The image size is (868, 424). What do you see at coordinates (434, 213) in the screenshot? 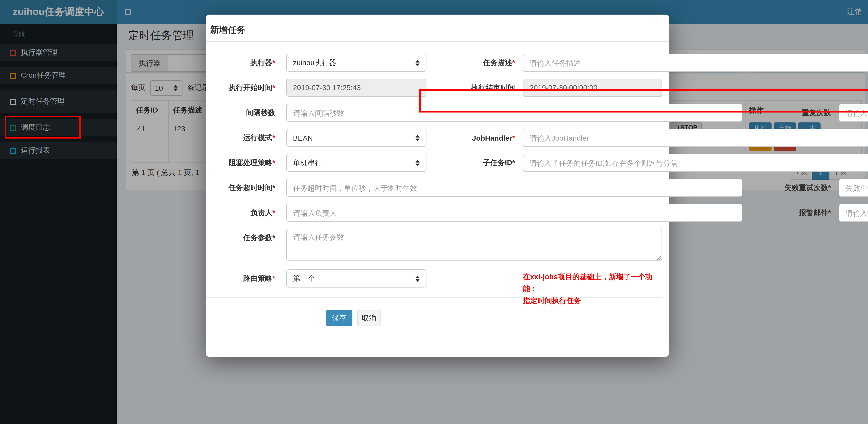
I see `form-row-owner: 负责人* 报警邮件*` at bounding box center [434, 213].